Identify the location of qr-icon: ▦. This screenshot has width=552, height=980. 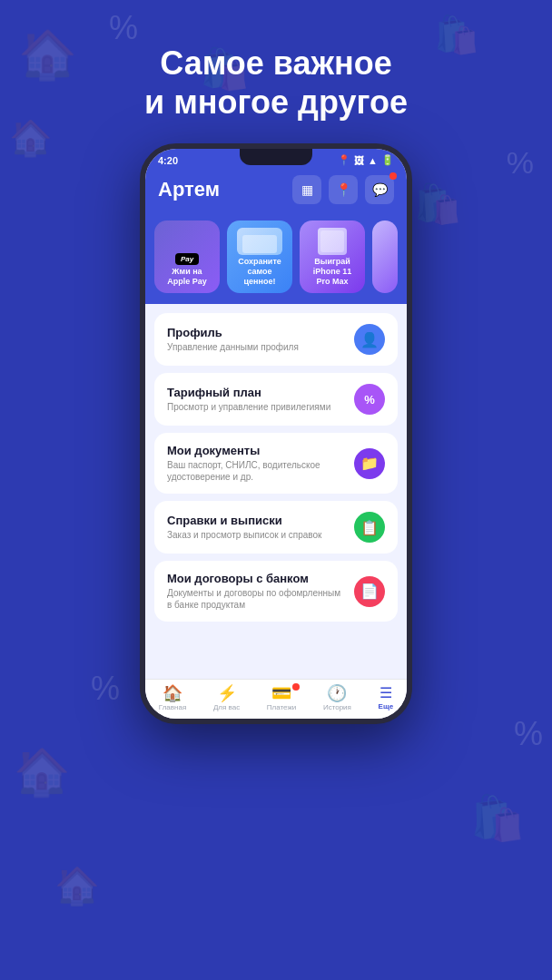
(307, 190).